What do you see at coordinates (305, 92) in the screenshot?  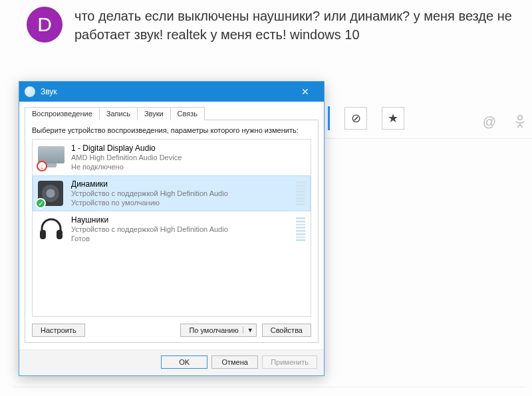 I see `close-button: ✕` at bounding box center [305, 92].